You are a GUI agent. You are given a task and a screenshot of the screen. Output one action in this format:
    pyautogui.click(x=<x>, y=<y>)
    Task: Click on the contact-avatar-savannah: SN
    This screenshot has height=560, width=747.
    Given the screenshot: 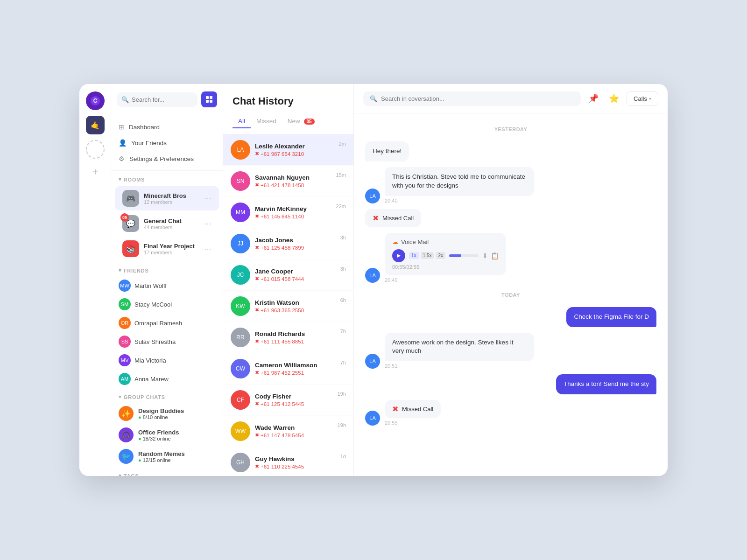 What is the action you would take?
    pyautogui.click(x=240, y=181)
    